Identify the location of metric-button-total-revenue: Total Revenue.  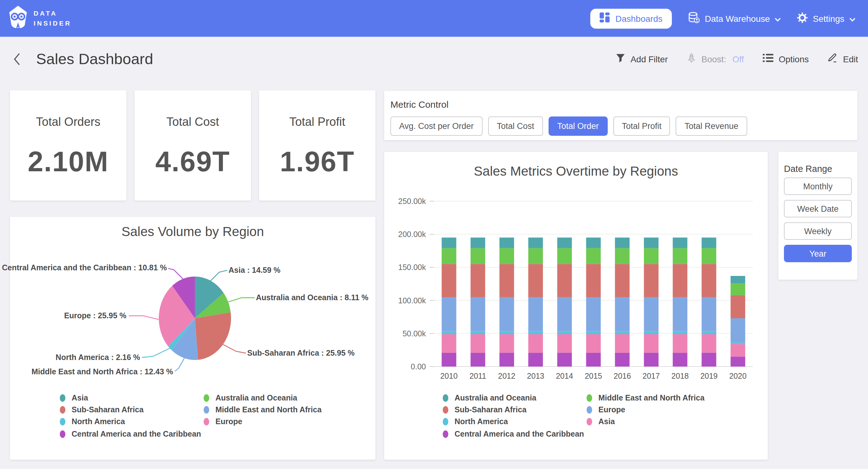
(712, 126).